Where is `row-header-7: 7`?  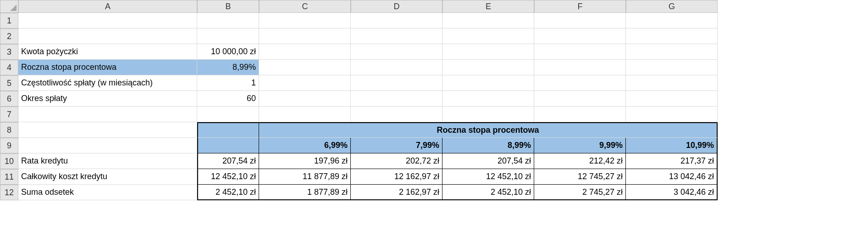 row-header-7: 7 is located at coordinates (9, 114).